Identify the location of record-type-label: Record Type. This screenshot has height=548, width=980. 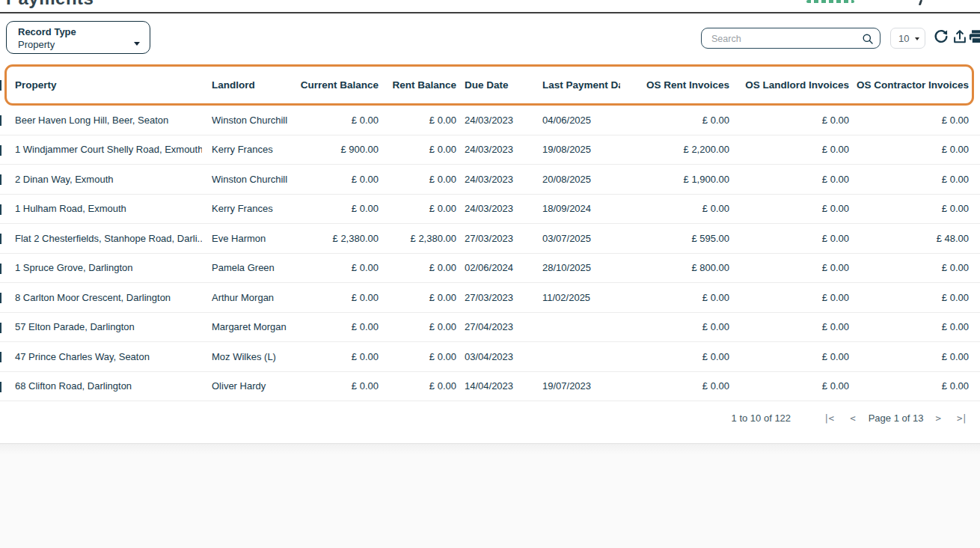
(47, 31).